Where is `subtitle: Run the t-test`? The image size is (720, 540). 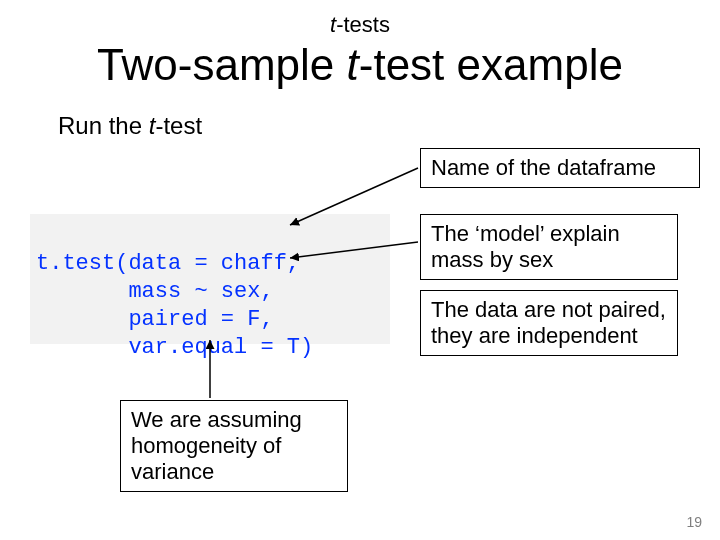
subtitle: Run the t-test is located at coordinates (374, 126).